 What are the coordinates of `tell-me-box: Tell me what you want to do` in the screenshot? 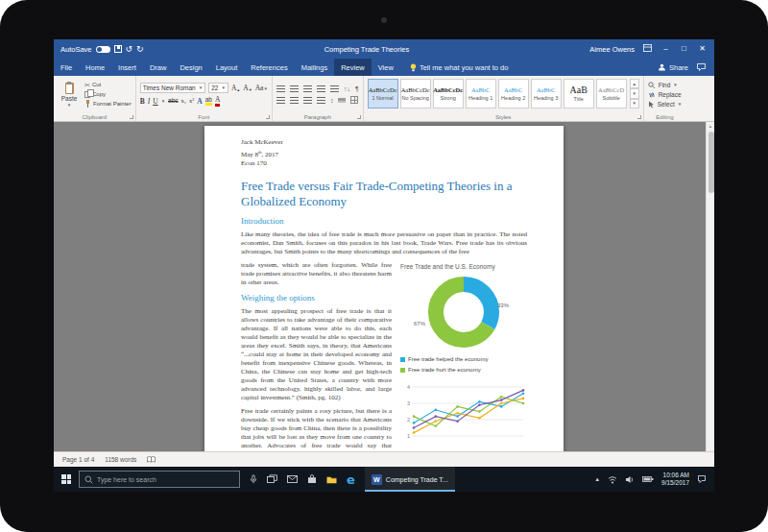 It's located at (459, 67).